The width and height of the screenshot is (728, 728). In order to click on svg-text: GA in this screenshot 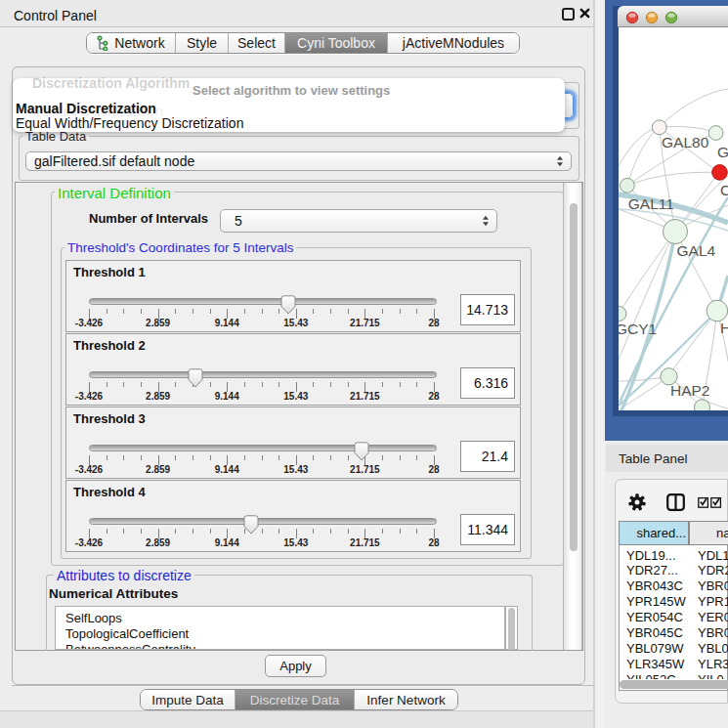, I will do `click(723, 152)`.